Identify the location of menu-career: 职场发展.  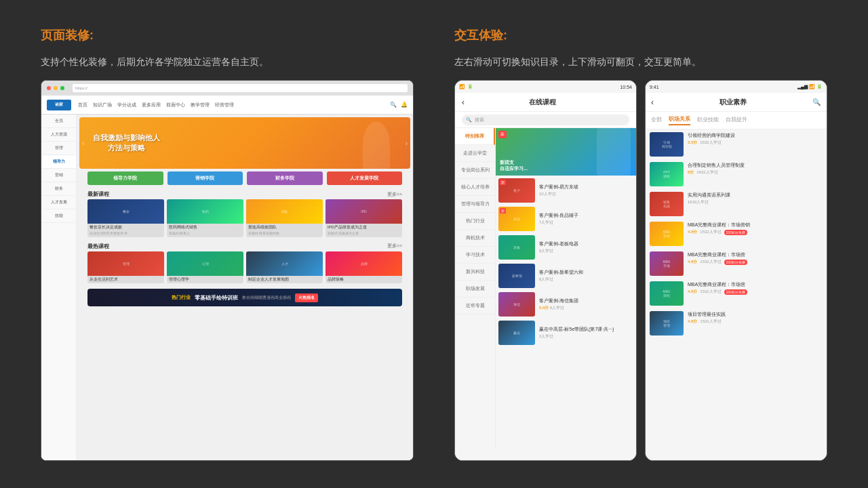
(475, 289).